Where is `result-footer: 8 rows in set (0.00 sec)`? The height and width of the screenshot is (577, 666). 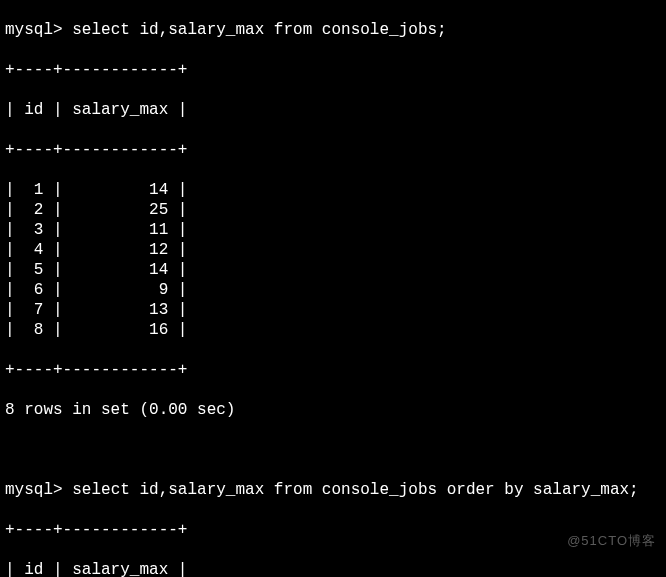
result-footer: 8 rows in set (0.00 sec) is located at coordinates (333, 410).